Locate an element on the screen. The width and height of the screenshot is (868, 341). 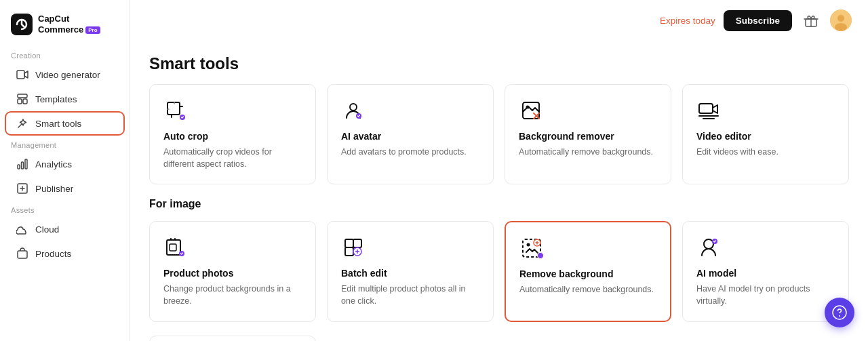
badge-dot is located at coordinates (540, 256).